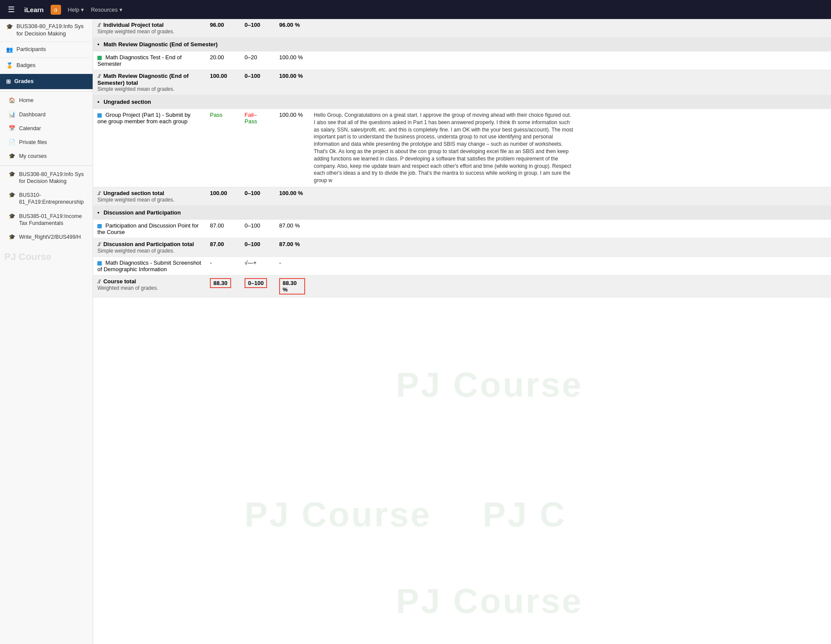 The width and height of the screenshot is (831, 644). What do you see at coordinates (100, 115) in the screenshot?
I see `blue-sq-icon` at bounding box center [100, 115].